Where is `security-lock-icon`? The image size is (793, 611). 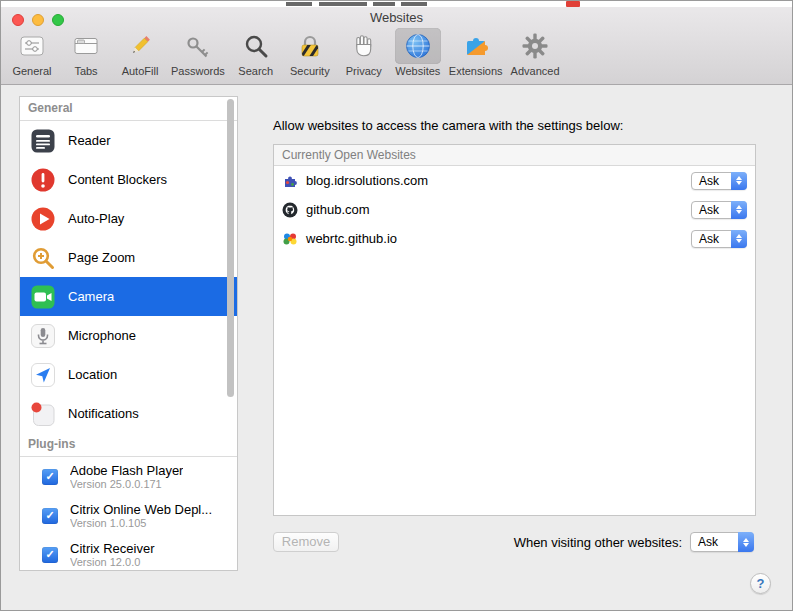 security-lock-icon is located at coordinates (310, 46).